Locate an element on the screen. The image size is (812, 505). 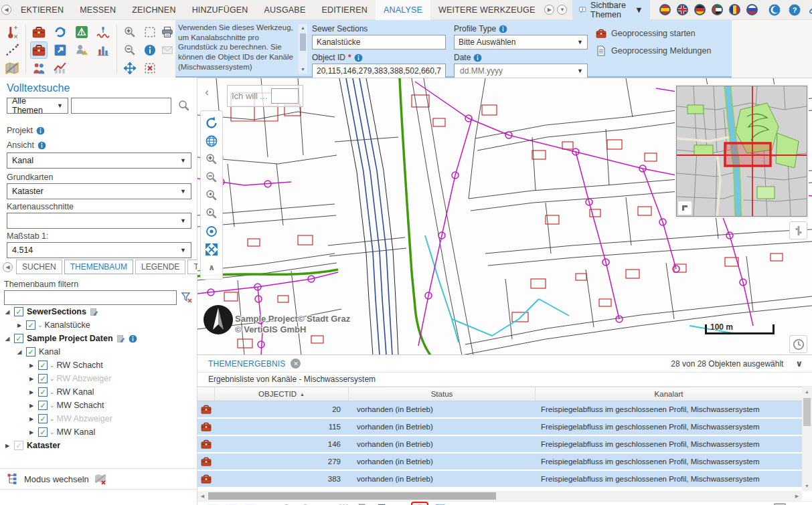
terrain-tool-button is located at coordinates (82, 32).